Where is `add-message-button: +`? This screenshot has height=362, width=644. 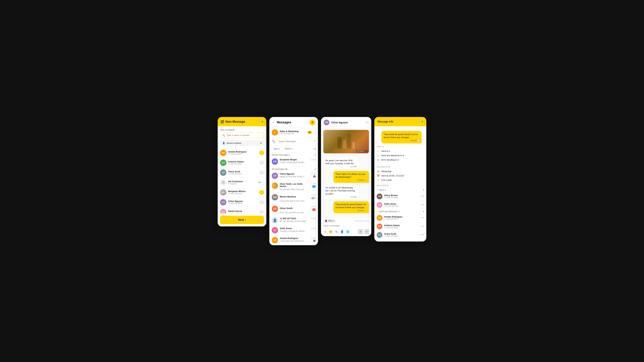
add-message-button: + is located at coordinates (312, 122).